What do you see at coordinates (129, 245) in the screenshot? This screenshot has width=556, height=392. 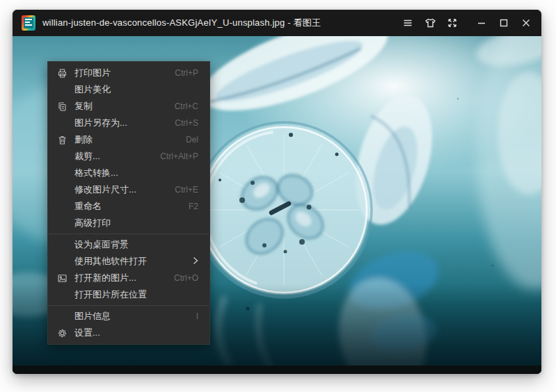 I see `menu-item-set-wallpaper: 设为桌面背景` at bounding box center [129, 245].